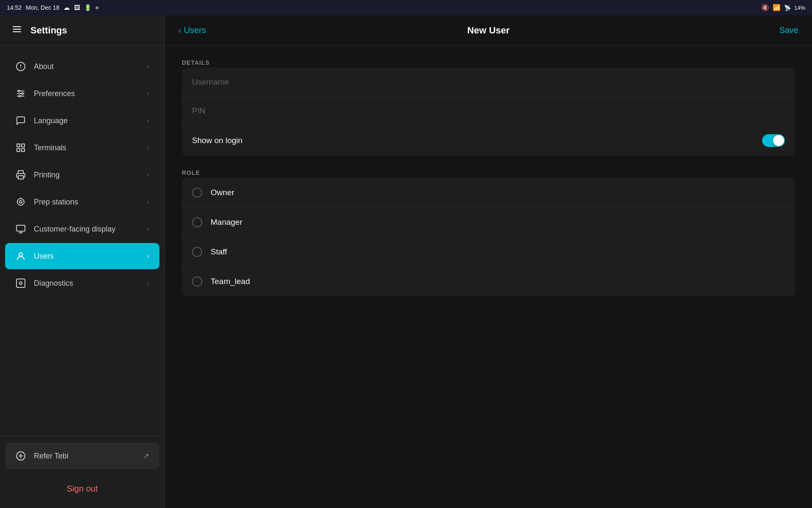 The height and width of the screenshot is (508, 812). What do you see at coordinates (197, 252) in the screenshot?
I see `staff-radio` at bounding box center [197, 252].